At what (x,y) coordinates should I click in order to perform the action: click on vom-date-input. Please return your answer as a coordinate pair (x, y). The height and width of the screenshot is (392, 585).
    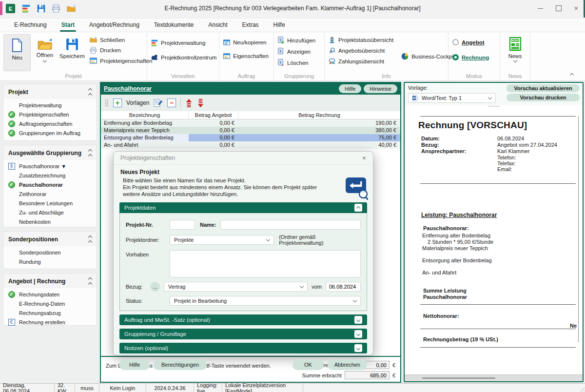
    Looking at the image, I should click on (343, 287).